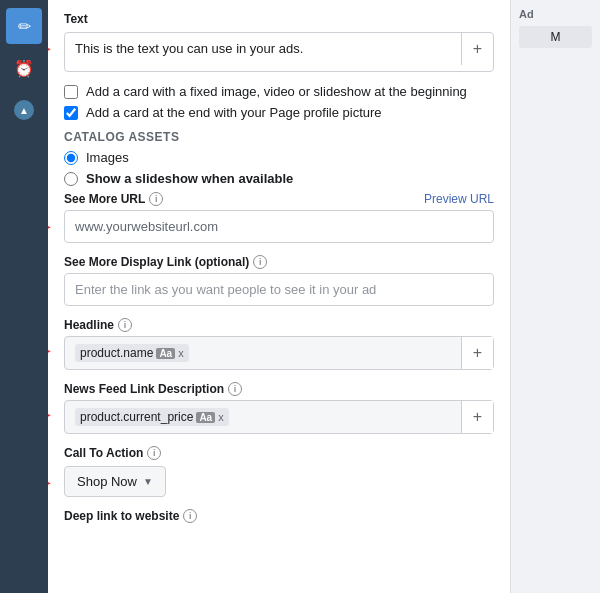 The height and width of the screenshot is (593, 600). I want to click on radio-images-label: Images, so click(108, 158).